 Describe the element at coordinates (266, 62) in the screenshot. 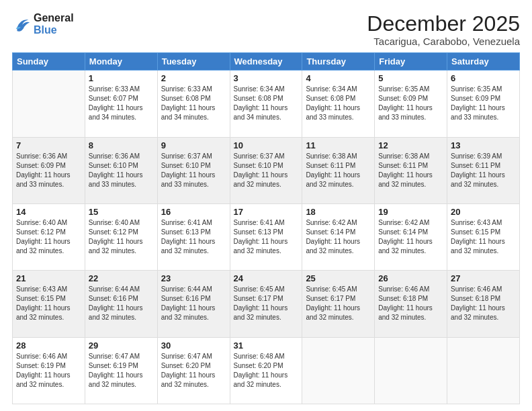

I see `calendar-header-row: SundayMondayTuesdayWednesdayThursdayFrid…` at that location.